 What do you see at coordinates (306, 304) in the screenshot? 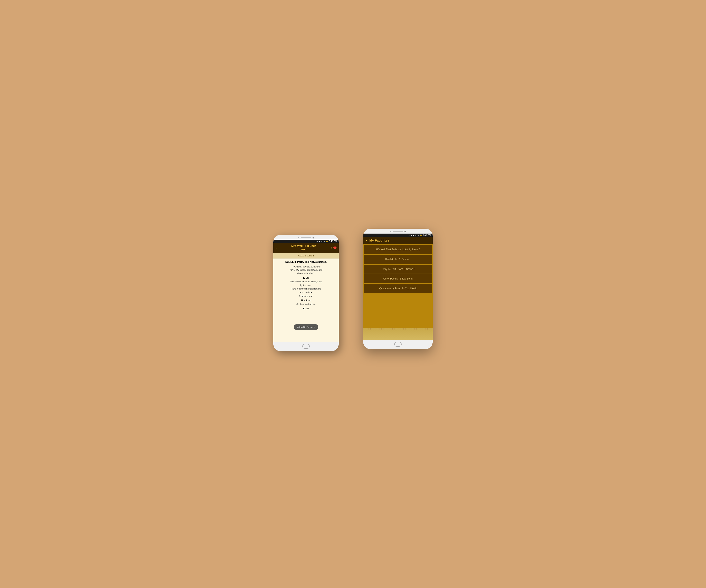
I see `dialogue-2: So 'tis reported, sir.` at bounding box center [306, 304].